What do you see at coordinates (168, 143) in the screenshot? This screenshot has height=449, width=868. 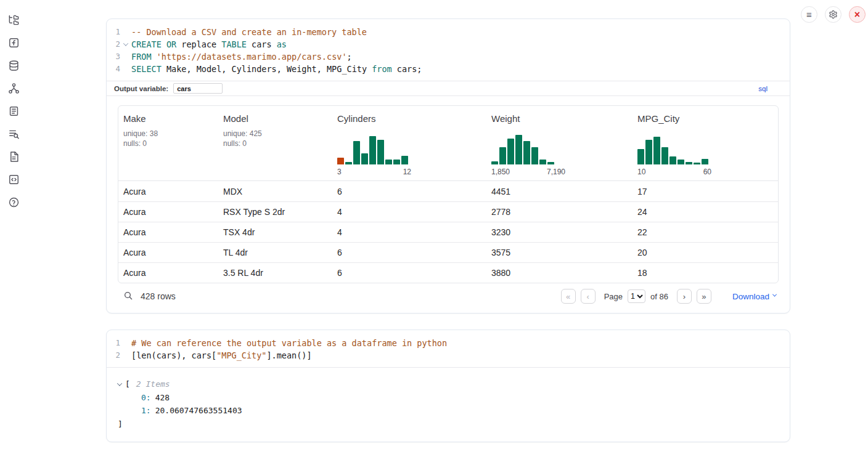 I see `column-header-make: Make unique: 38 nulls: 0` at bounding box center [168, 143].